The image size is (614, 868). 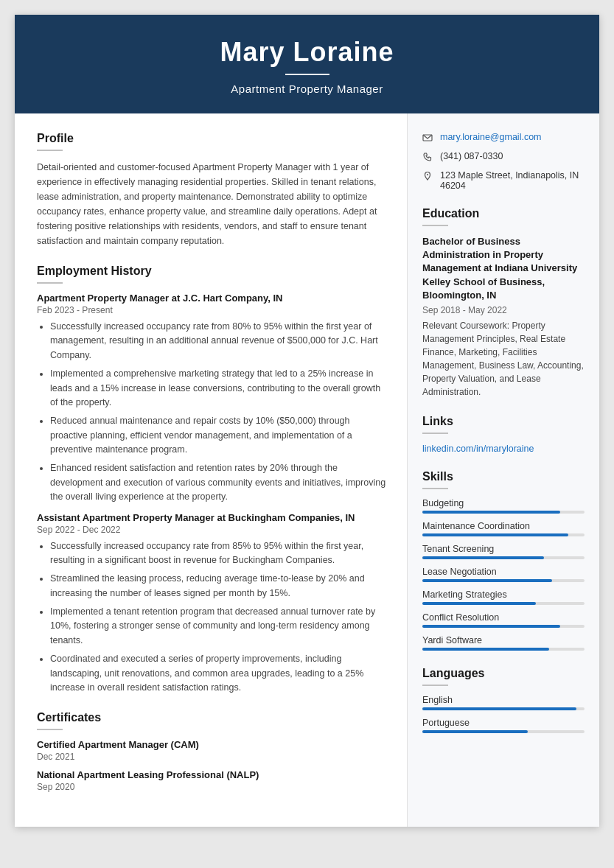 What do you see at coordinates (503, 595) in the screenshot?
I see `skill-name: Marketing Strategies` at bounding box center [503, 595].